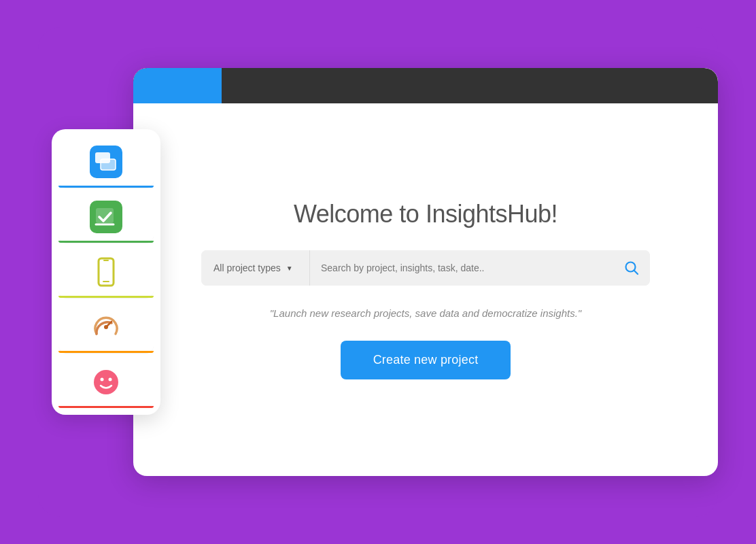 The height and width of the screenshot is (544, 756). What do you see at coordinates (106, 272) in the screenshot?
I see `sidebar-item-mobile` at bounding box center [106, 272].